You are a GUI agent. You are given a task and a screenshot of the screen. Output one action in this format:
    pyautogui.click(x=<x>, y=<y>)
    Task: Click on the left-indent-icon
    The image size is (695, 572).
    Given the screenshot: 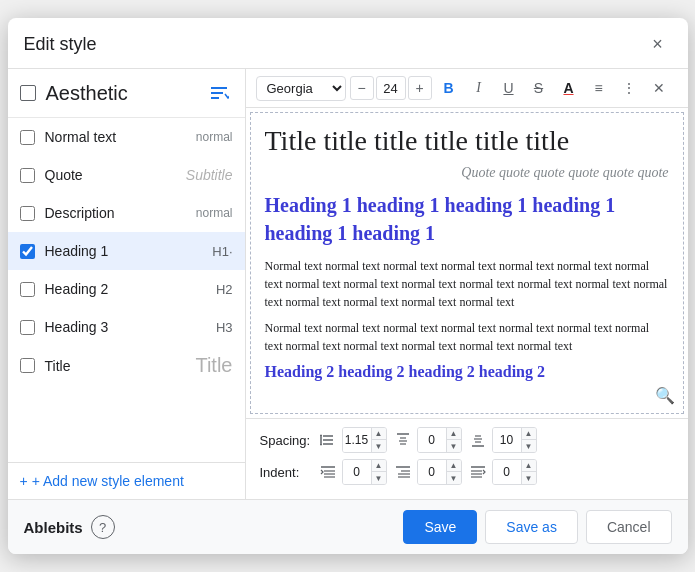 What is the action you would take?
    pyautogui.click(x=328, y=472)
    